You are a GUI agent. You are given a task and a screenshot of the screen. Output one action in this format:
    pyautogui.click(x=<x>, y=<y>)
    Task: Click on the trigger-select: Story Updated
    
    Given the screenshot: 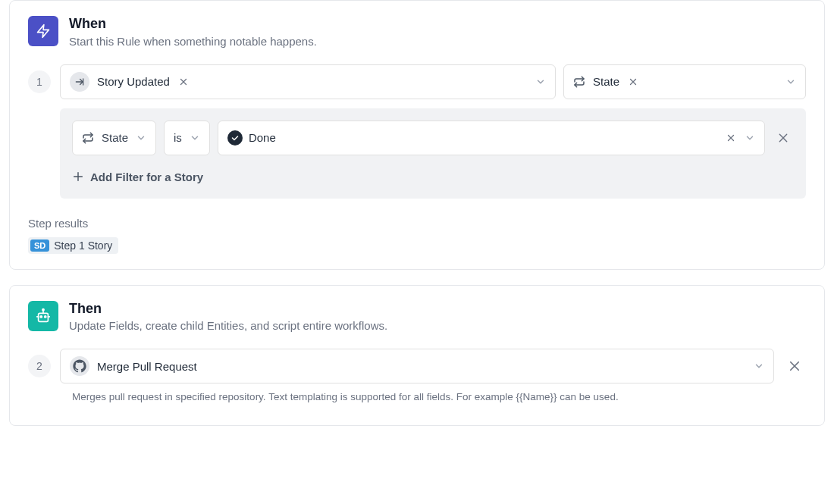 What is the action you would take?
    pyautogui.click(x=308, y=82)
    